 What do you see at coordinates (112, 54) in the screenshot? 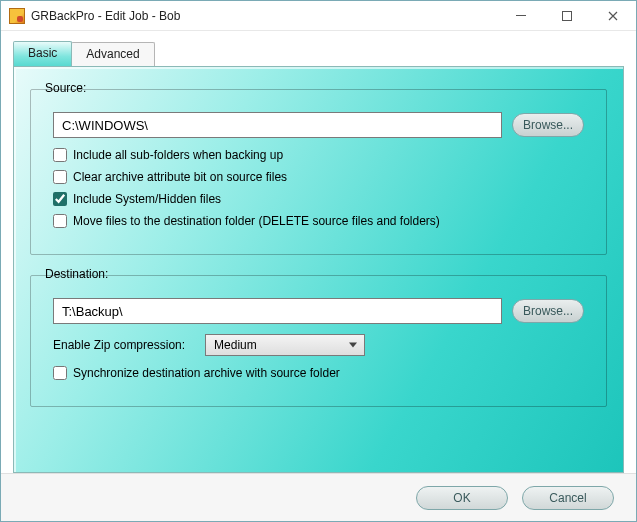
I see `tab-advanced: Advanced` at bounding box center [112, 54].